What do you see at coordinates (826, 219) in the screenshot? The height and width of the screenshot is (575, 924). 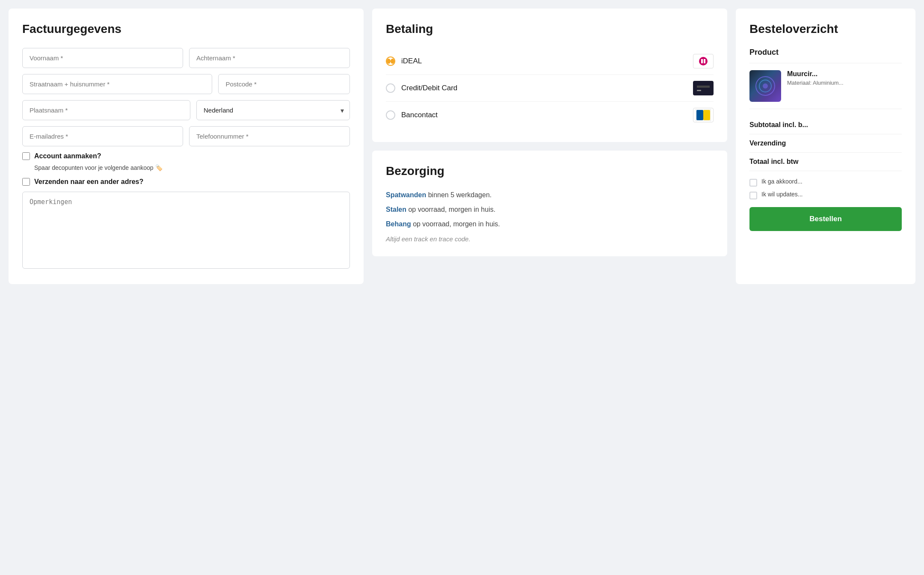 I see `order-button: Bestellen` at bounding box center [826, 219].